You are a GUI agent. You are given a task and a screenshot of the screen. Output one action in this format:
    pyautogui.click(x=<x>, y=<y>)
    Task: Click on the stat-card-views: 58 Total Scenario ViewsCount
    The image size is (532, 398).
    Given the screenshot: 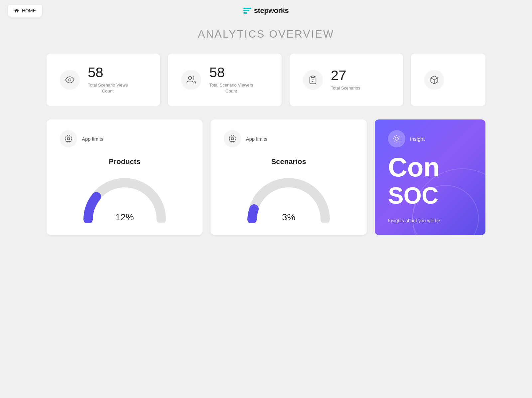 What is the action you would take?
    pyautogui.click(x=103, y=80)
    